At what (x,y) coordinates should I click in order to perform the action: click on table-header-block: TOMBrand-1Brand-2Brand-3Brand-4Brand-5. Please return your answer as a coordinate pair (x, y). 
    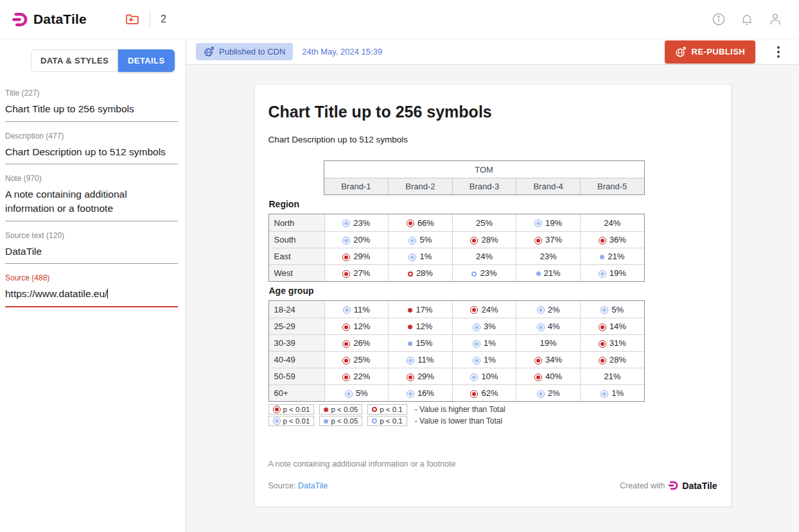
    Looking at the image, I should click on (484, 178).